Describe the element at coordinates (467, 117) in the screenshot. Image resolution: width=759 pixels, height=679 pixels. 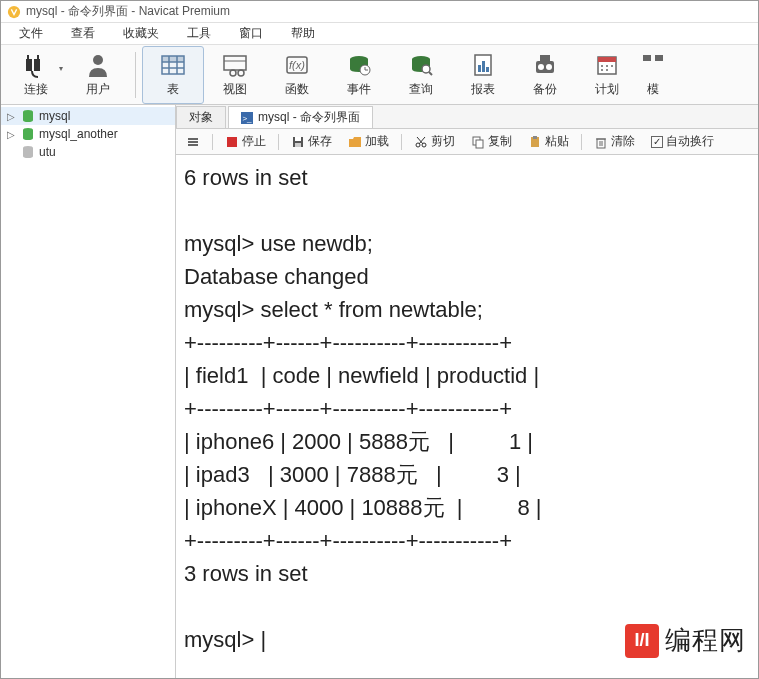
I see `tab-bar: 对象 >_ mysql - 命令列界面` at that location.